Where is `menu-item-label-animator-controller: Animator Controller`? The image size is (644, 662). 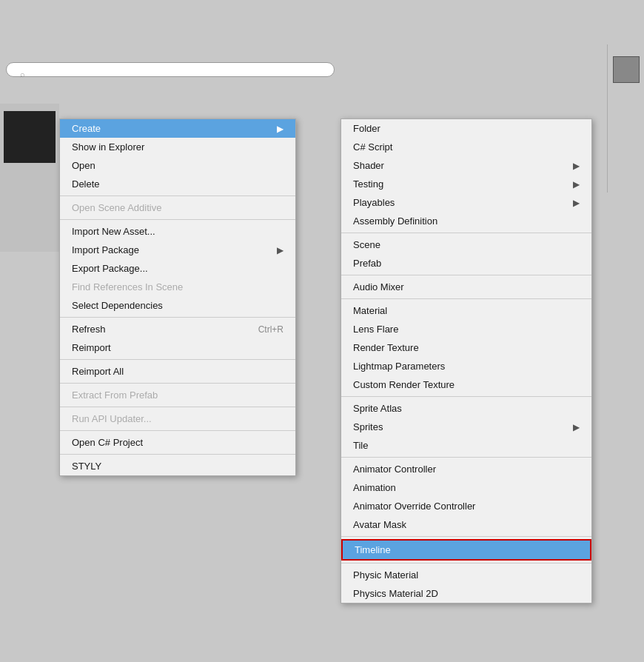 menu-item-label-animator-controller: Animator Controller is located at coordinates (395, 469).